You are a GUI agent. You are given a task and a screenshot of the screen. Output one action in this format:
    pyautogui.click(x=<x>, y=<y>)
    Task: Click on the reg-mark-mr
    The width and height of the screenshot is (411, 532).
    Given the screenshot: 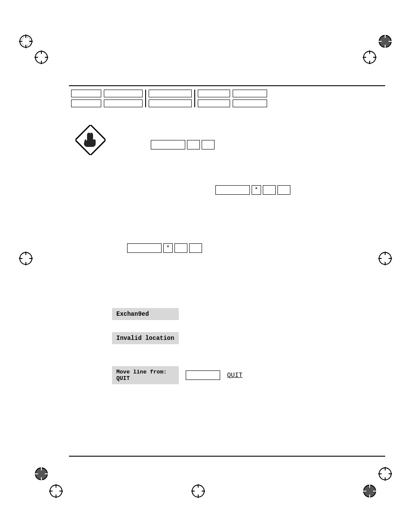 What is the action you would take?
    pyautogui.click(x=385, y=258)
    